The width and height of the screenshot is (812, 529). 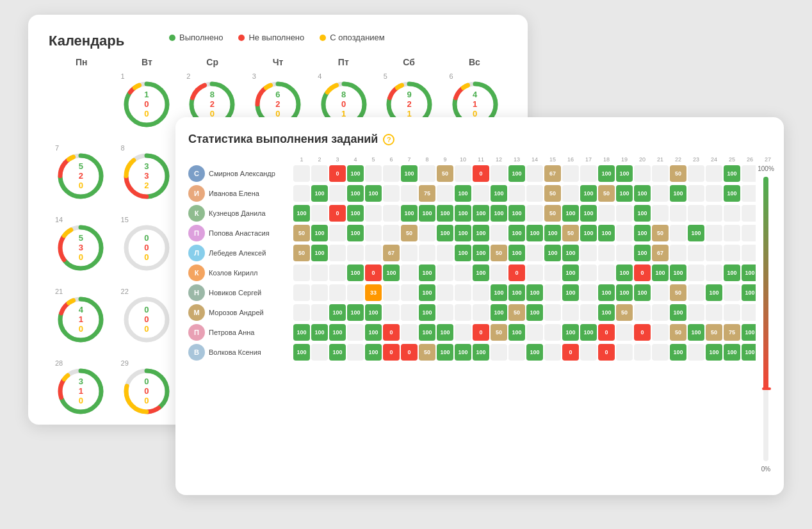 What do you see at coordinates (389, 140) in the screenshot?
I see `help-icon: ?` at bounding box center [389, 140].